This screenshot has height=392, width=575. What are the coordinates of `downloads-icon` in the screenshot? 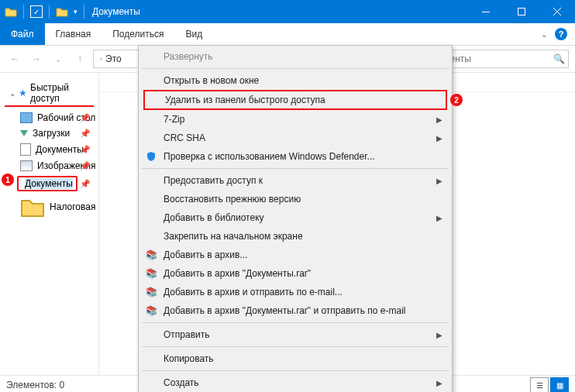 It's located at (24, 133).